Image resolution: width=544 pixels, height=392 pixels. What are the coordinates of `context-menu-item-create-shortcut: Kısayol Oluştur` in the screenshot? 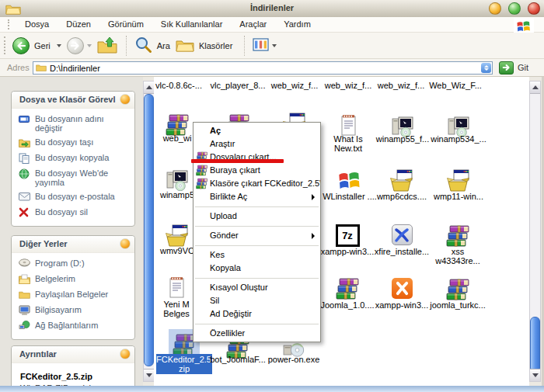 It's located at (256, 287).